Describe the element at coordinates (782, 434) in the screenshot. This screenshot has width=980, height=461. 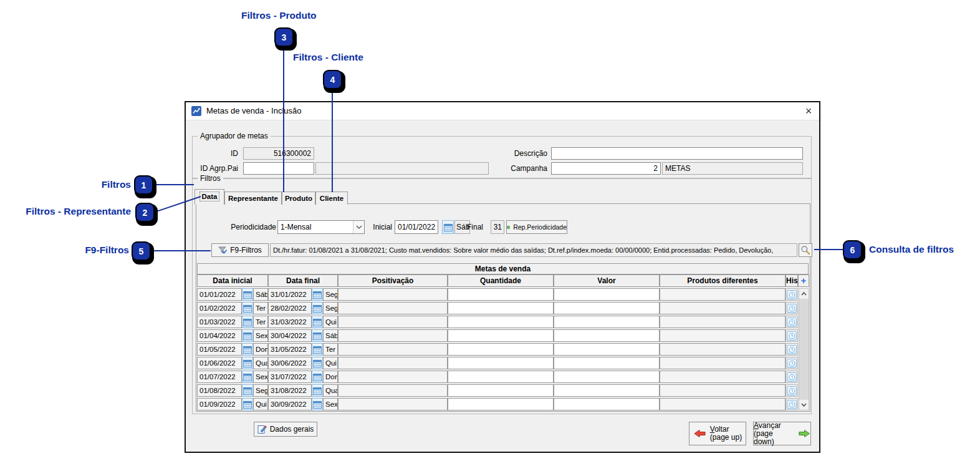
I see `avancar-button: Avançar (page down)` at that location.